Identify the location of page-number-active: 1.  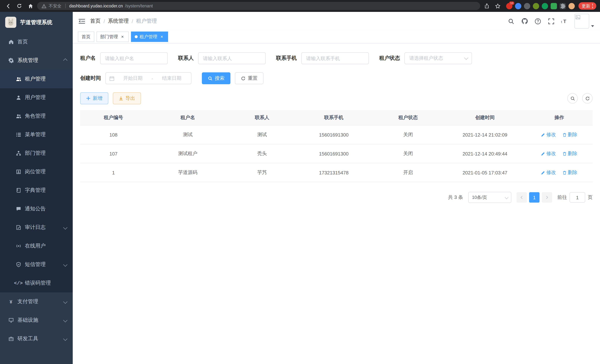
(534, 197).